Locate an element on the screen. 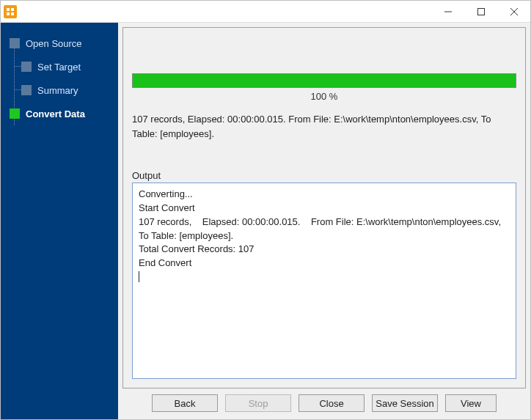  titlebar-buttons is located at coordinates (481, 12).